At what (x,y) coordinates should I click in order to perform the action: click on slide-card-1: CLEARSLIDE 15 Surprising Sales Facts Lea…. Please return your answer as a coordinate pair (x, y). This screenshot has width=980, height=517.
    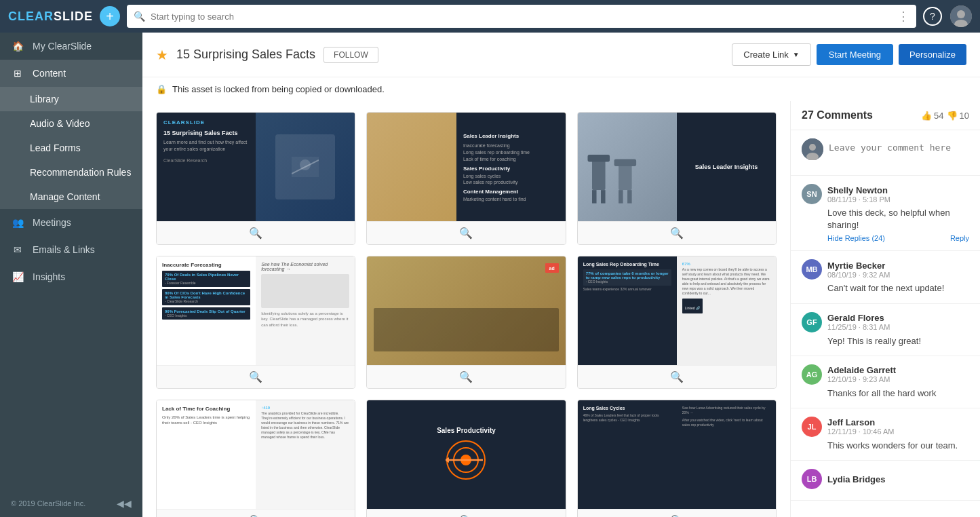
    Looking at the image, I should click on (256, 178).